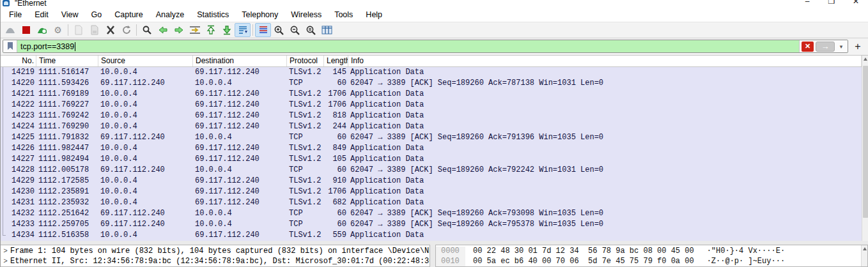  I want to click on hex-row: 000000 22 48 30 01 7d 12 34 56 78 9a bc …, so click(652, 252).